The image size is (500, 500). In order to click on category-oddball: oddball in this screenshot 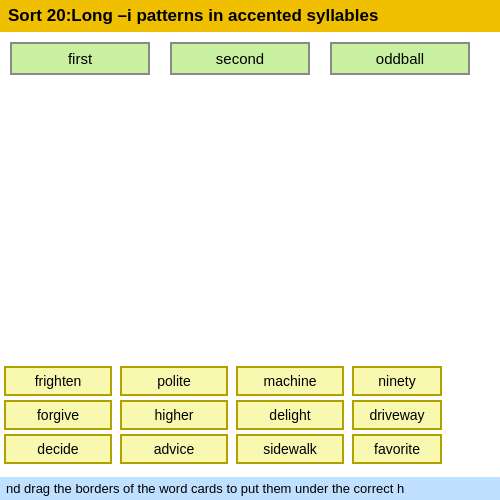, I will do `click(400, 58)`.